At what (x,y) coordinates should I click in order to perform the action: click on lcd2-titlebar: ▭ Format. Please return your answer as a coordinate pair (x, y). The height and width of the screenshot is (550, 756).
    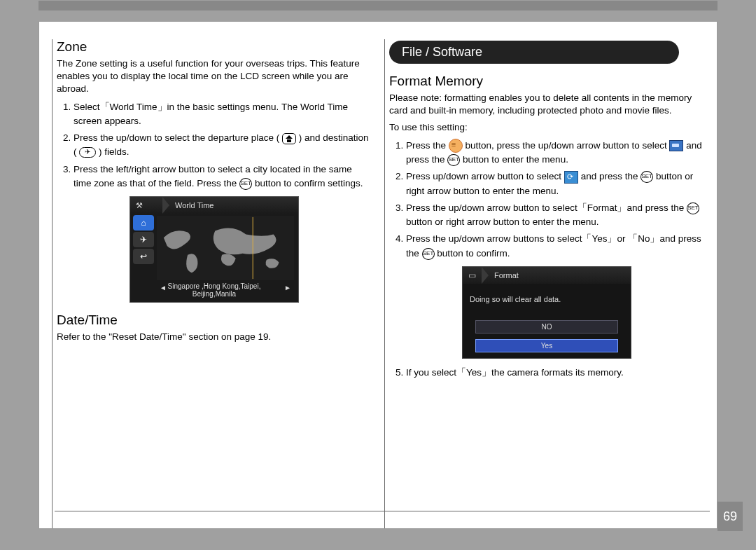
    Looking at the image, I should click on (547, 275).